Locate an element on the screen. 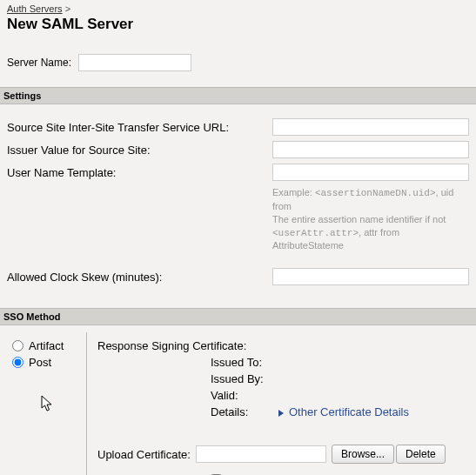 The width and height of the screenshot is (476, 475). radio-post is located at coordinates (17, 362).